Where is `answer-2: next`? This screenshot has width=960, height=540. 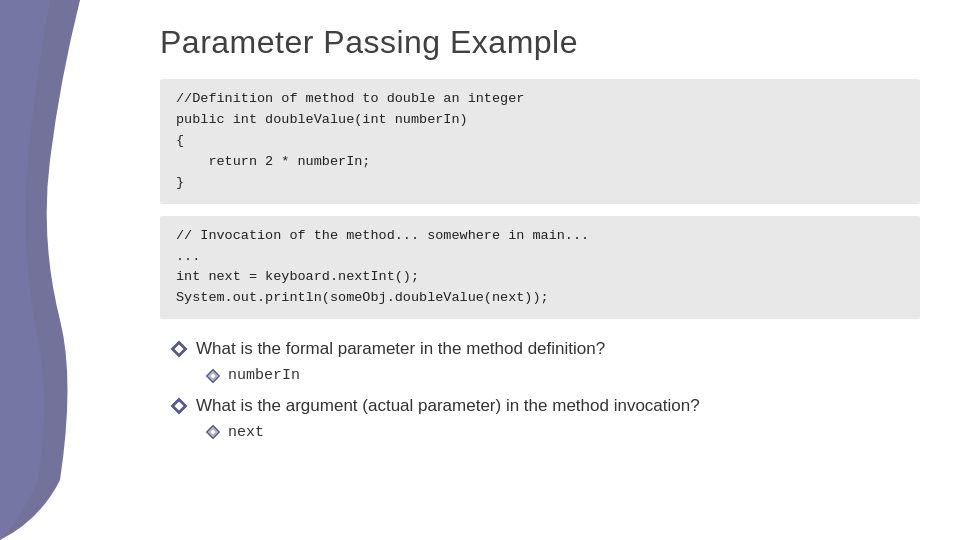
answer-2: next is located at coordinates (563, 432).